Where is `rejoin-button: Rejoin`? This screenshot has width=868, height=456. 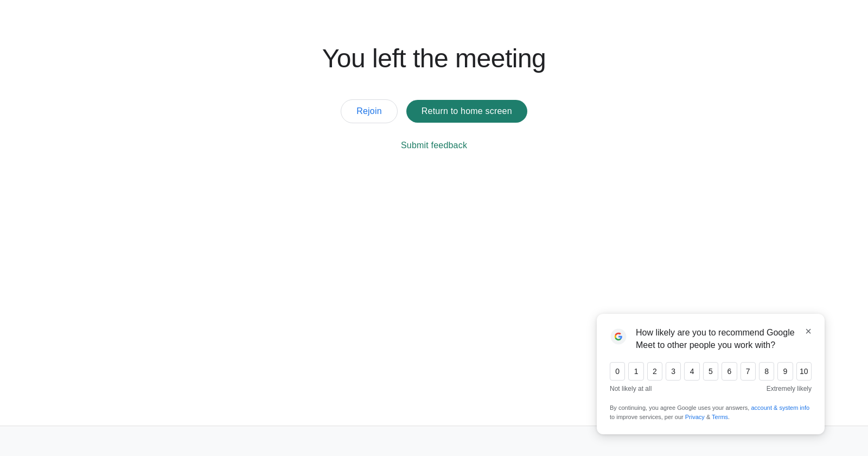 rejoin-button: Rejoin is located at coordinates (369, 111).